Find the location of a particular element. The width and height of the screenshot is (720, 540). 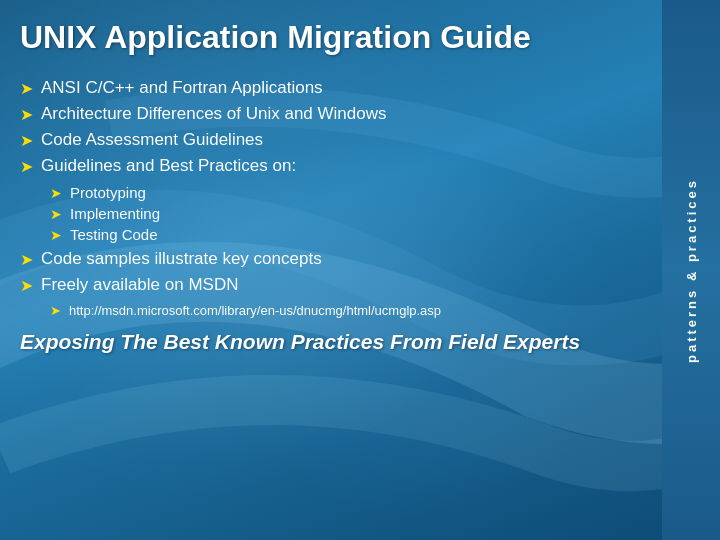

list-item-msdn-text: Freely available on MSDN is located at coordinates (140, 285).